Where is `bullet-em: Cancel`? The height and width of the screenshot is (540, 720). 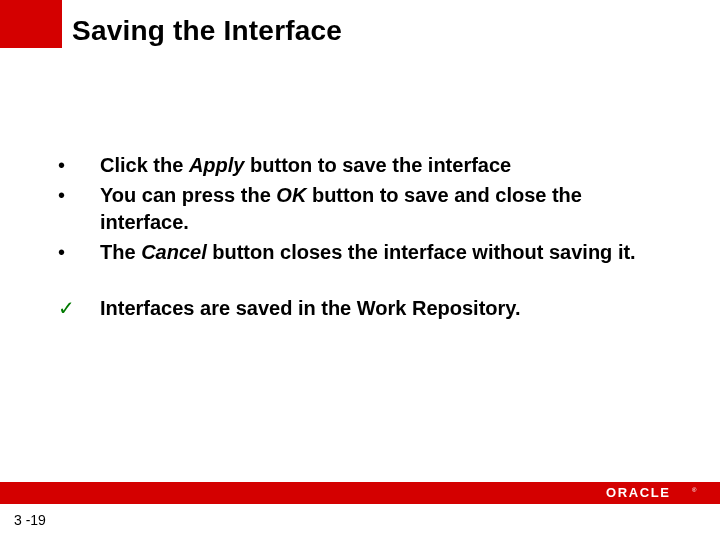
bullet-em: Cancel is located at coordinates (174, 252).